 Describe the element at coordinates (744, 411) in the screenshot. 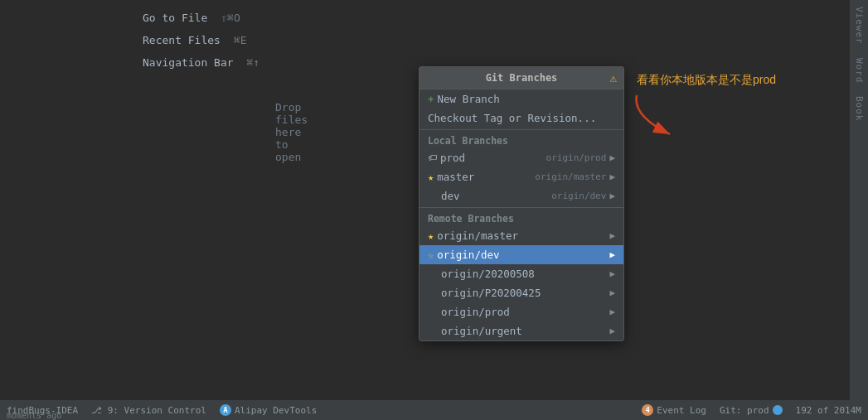

I see `git-label: Git: prod` at that location.